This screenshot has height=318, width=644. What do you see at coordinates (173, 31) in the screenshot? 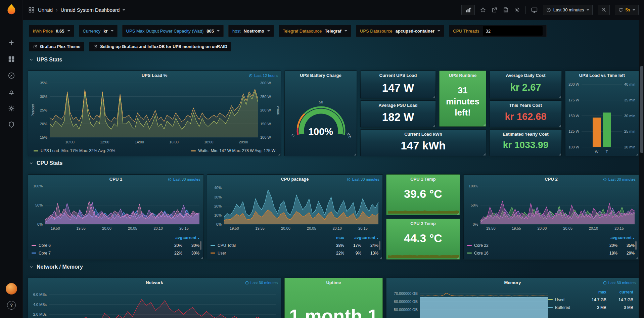
I see `variable-ups-max-output: UPS Max Output Power Capacity (Watt) 865` at bounding box center [173, 31].